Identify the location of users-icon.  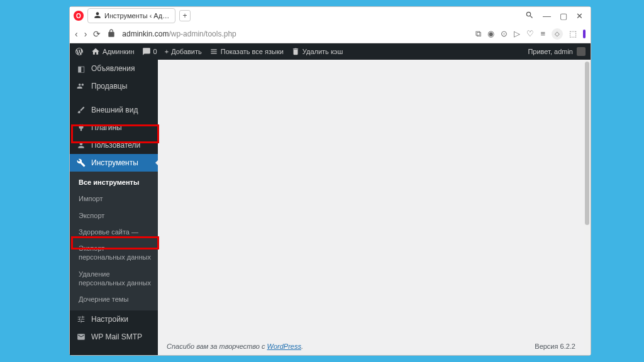
(81, 86).